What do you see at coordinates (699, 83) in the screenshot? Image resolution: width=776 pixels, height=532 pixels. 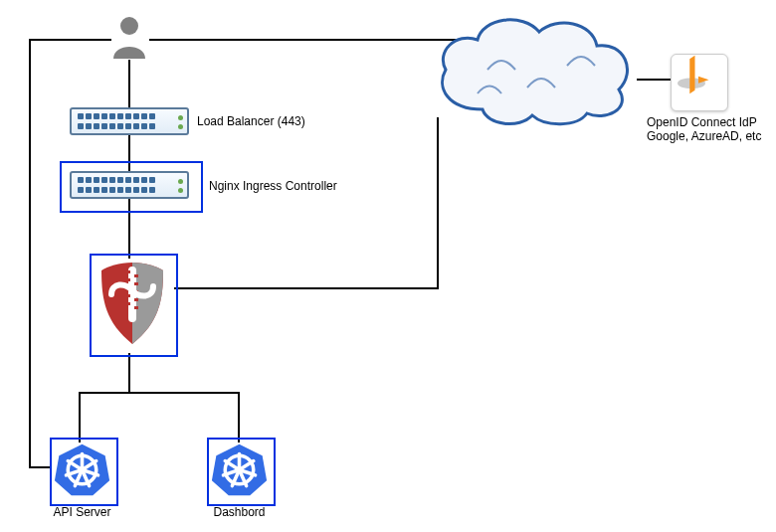 I see `openid-icon` at bounding box center [699, 83].